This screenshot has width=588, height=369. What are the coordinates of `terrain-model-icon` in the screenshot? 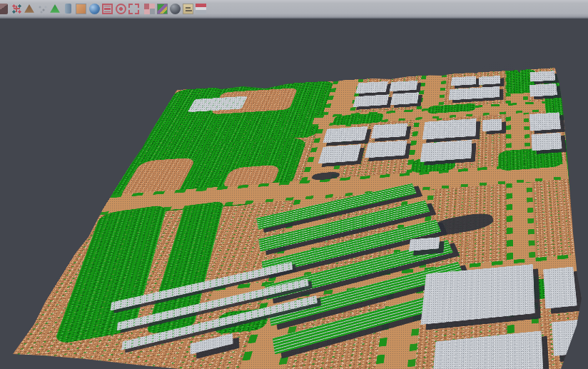 It's located at (30, 9).